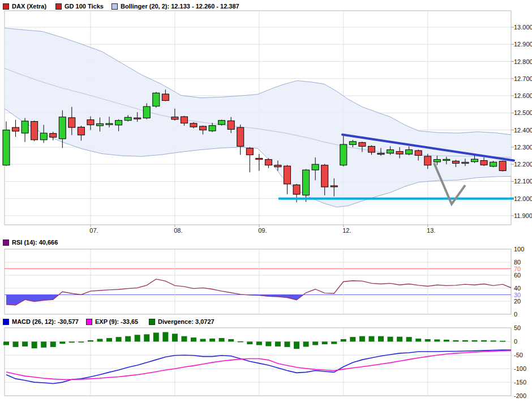  What do you see at coordinates (431, 230) in the screenshot?
I see `svg-text: 13.` at bounding box center [431, 230].